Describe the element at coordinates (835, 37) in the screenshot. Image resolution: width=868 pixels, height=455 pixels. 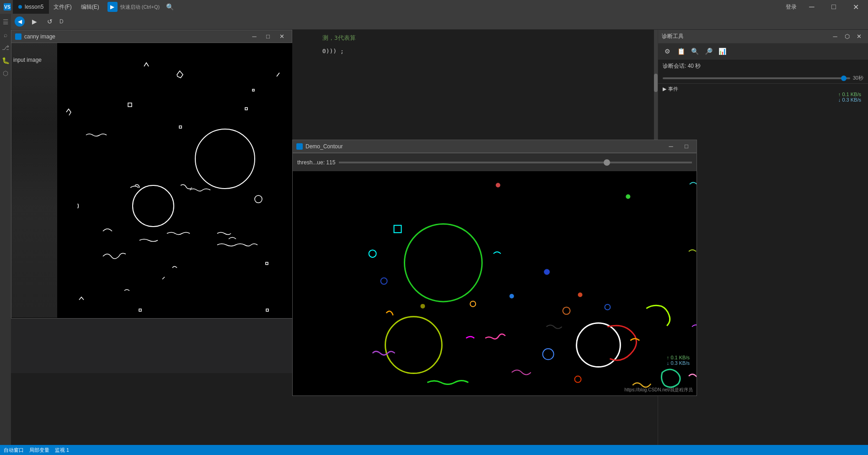
I see `diag-pin-btn: ─` at that location.